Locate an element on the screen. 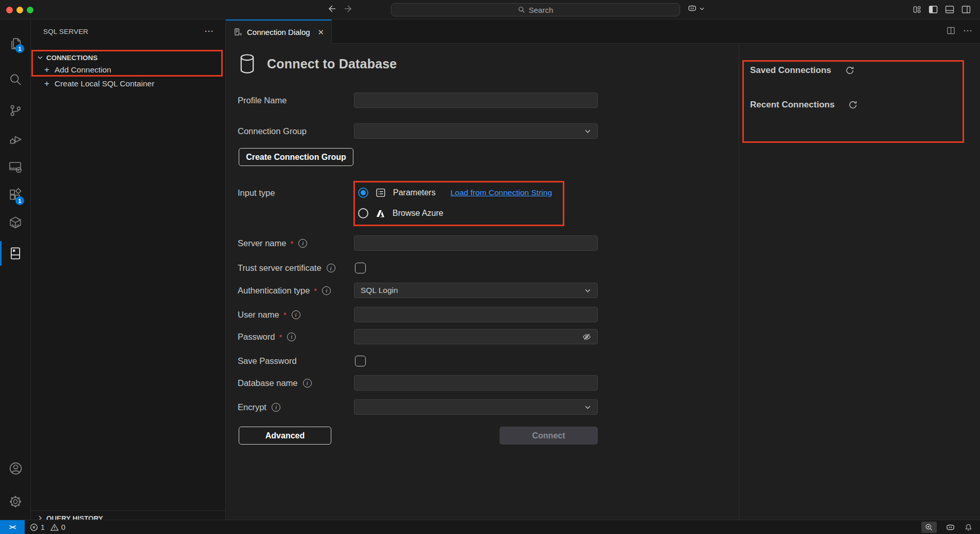 This screenshot has width=980, height=534. extensions-badge: 1 is located at coordinates (20, 200).